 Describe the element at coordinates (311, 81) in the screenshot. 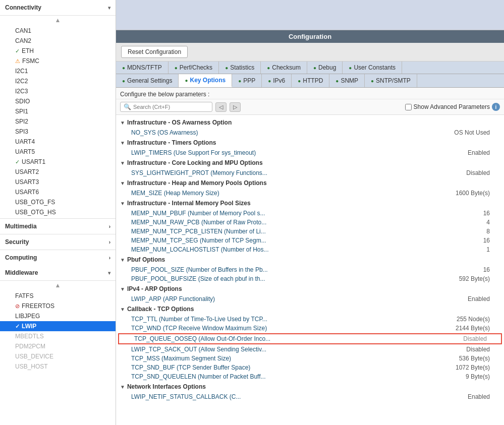

I see `tab-httpd: ●HTTPD` at that location.